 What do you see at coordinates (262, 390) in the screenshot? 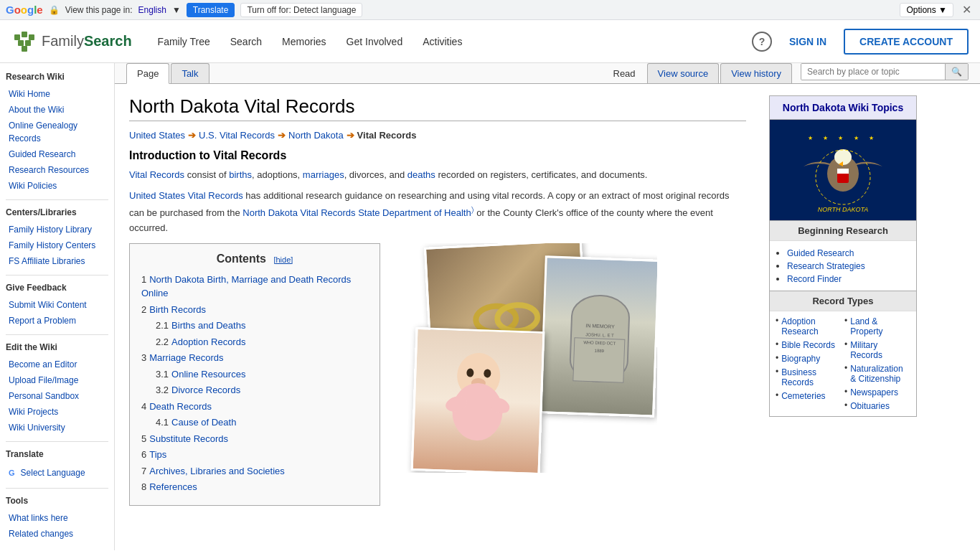
I see `contents-item-32: 3.2Divorce Records` at bounding box center [262, 390].